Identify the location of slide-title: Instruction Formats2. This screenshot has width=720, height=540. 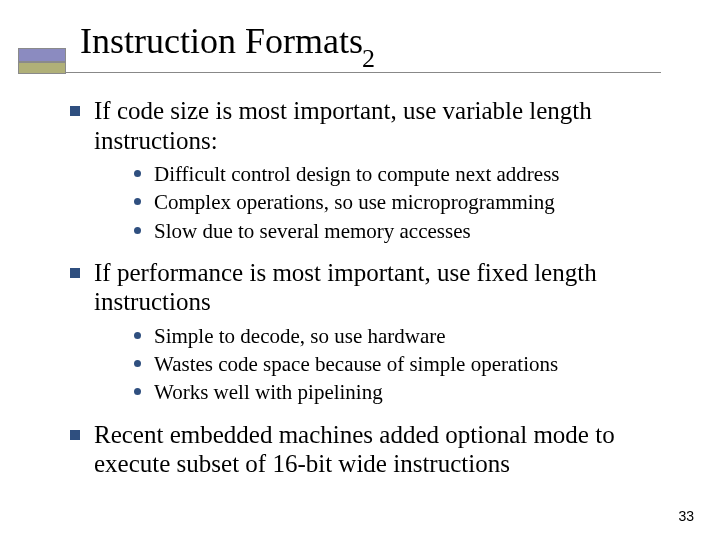
(228, 44).